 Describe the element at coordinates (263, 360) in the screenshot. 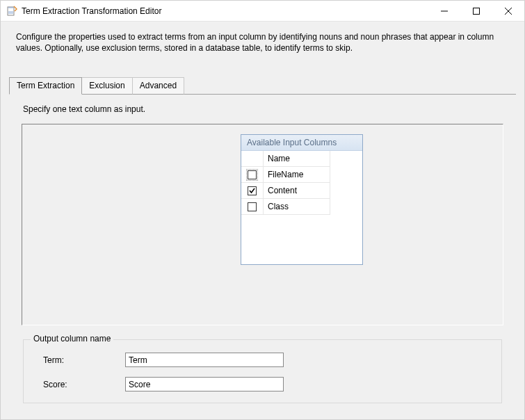

I see `term-row: Term:` at that location.